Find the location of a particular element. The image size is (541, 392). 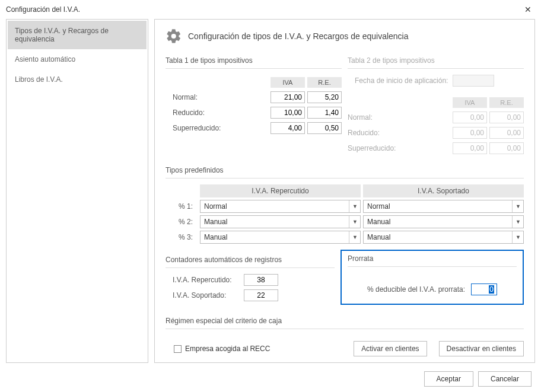

predef-row2-label: % 2: is located at coordinates (182, 222).